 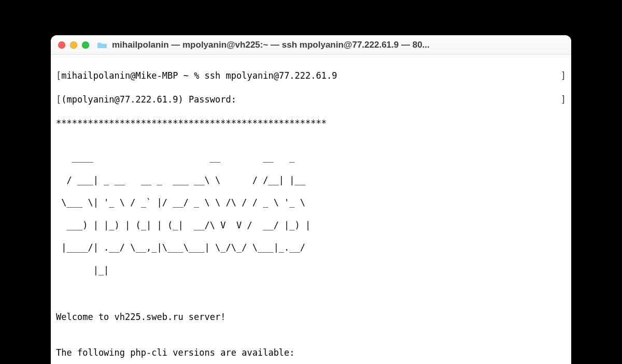 I want to click on password-prompt: (mpolyanin@77.222.61.9) Password:, so click(x=149, y=99).